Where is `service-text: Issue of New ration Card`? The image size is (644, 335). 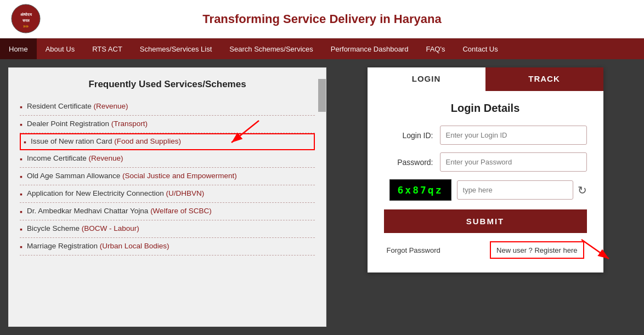 service-text: Issue of New ration Card is located at coordinates (71, 141).